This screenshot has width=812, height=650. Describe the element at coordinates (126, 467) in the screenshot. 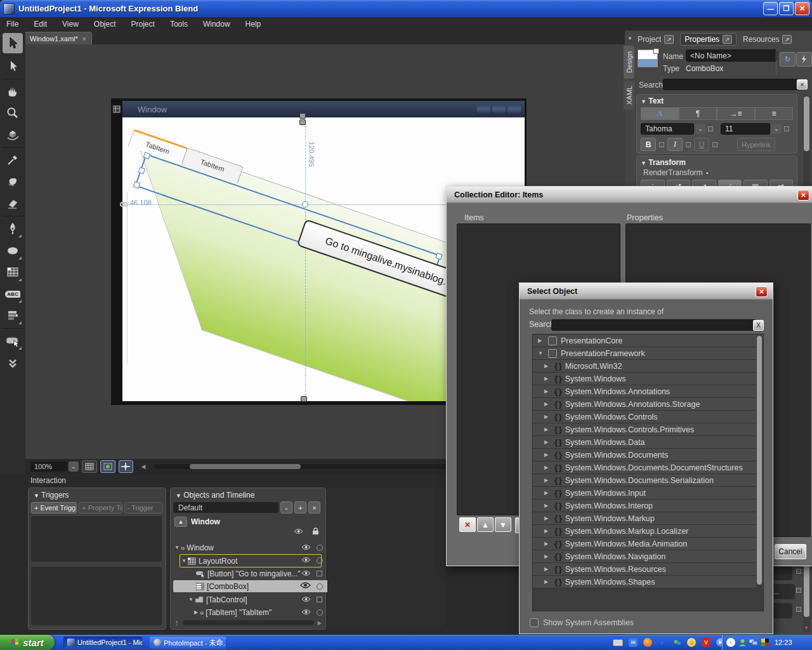

I see `snap-to-guides-button` at that location.